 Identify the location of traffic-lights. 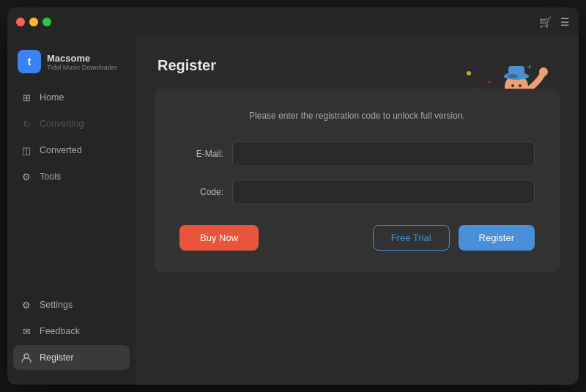
(34, 22).